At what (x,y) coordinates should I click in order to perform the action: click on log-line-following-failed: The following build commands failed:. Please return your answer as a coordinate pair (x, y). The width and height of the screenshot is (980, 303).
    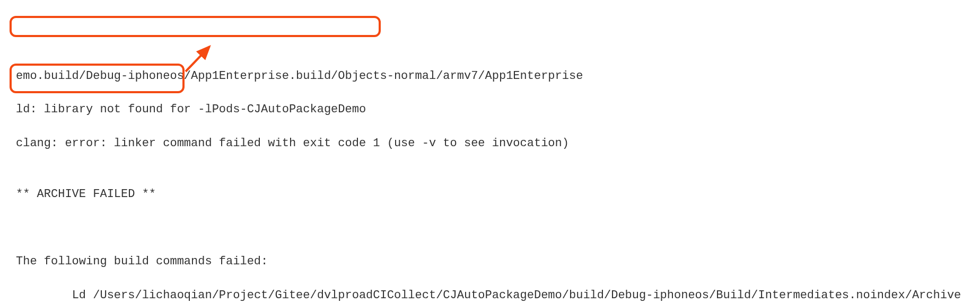
    Looking at the image, I should click on (490, 262).